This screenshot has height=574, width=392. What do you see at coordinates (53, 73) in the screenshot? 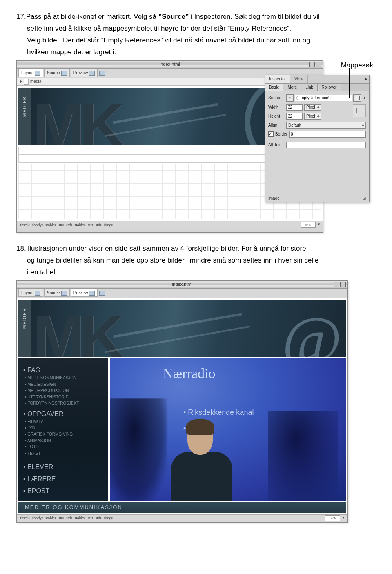
I see `tab-source-label: Source` at bounding box center [53, 73].